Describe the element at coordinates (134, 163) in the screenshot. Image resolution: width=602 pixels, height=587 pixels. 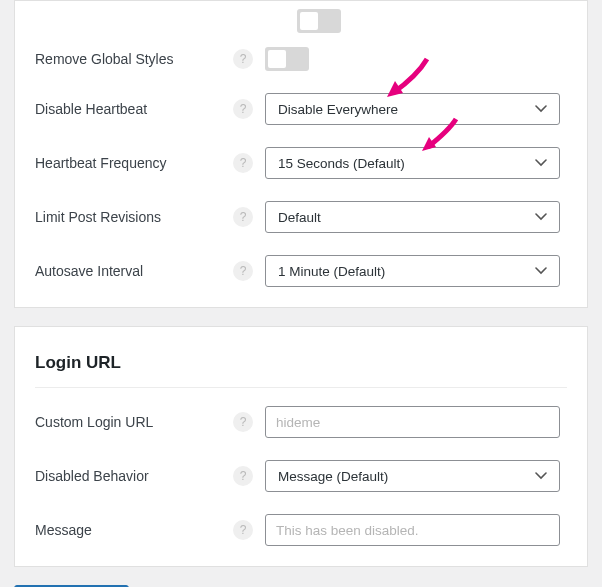
I see `label-heartbeat-frequency: Heartbeat Frequency` at that location.